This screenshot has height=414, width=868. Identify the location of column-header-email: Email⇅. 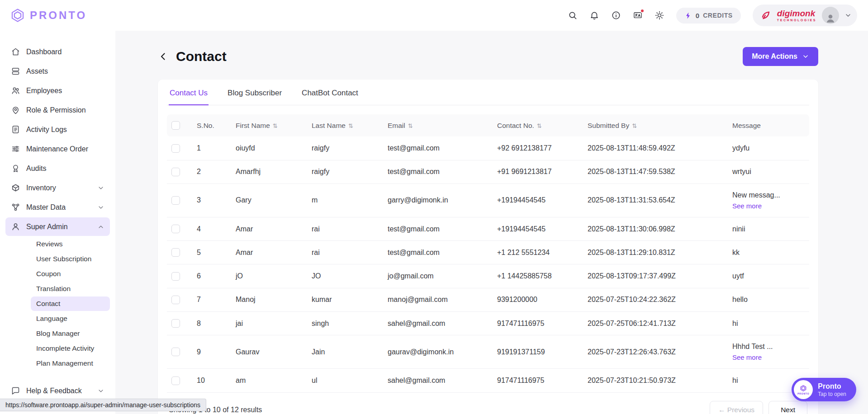
(438, 126).